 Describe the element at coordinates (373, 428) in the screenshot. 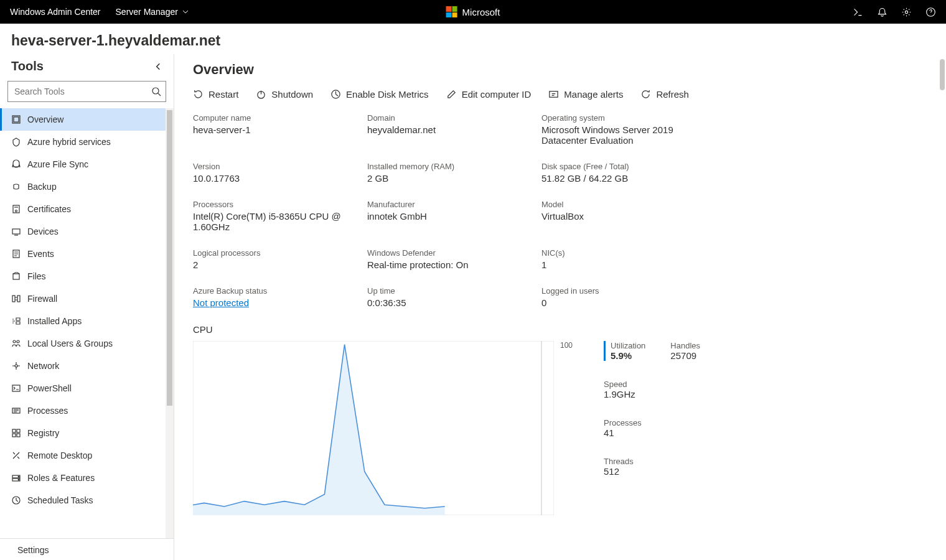

I see `cpu-chart: 100` at that location.